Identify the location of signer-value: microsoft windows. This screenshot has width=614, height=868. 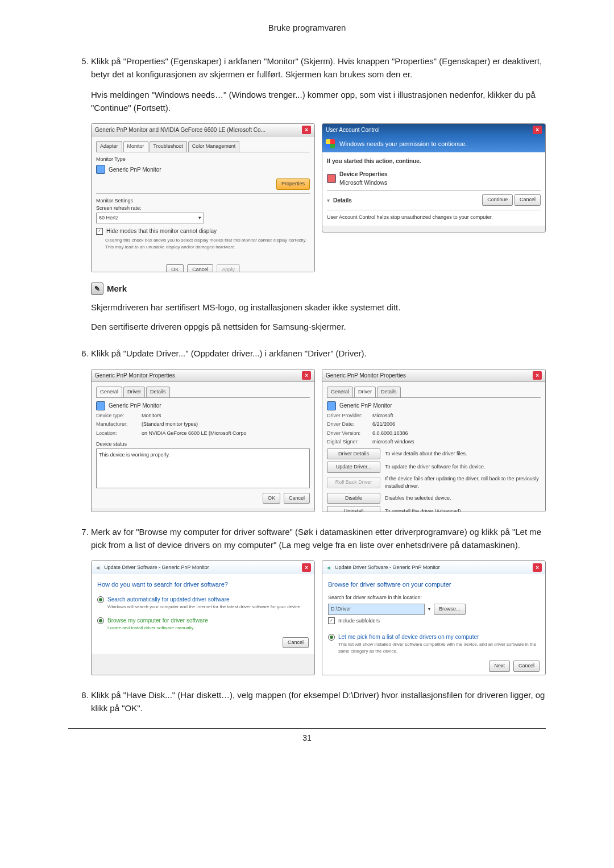
(393, 442).